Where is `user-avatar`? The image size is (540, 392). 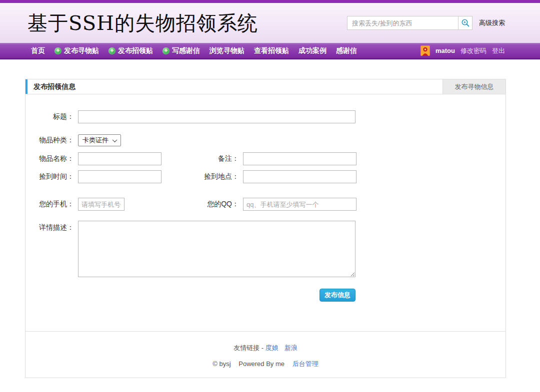 user-avatar is located at coordinates (425, 51).